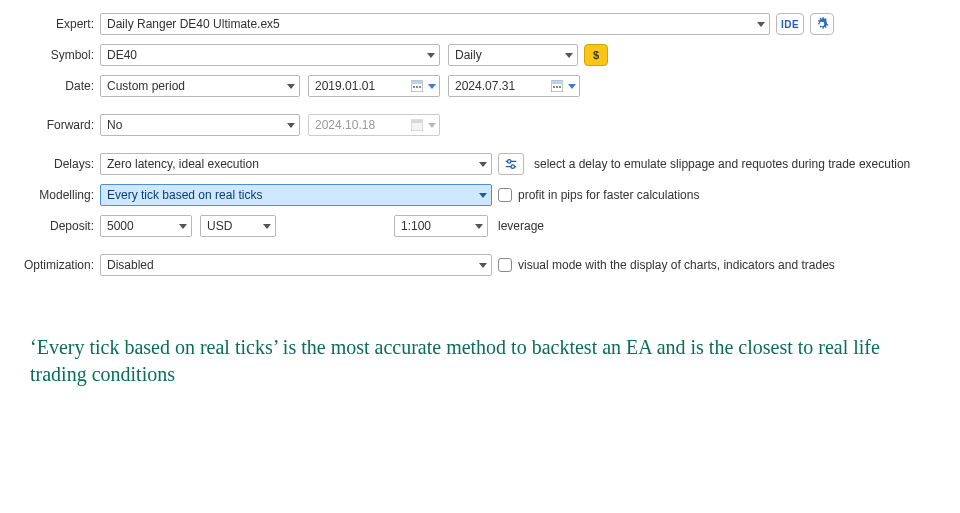  Describe the element at coordinates (722, 164) in the screenshot. I see `delays-desc: select a delay to emulate slippage and r…` at that location.